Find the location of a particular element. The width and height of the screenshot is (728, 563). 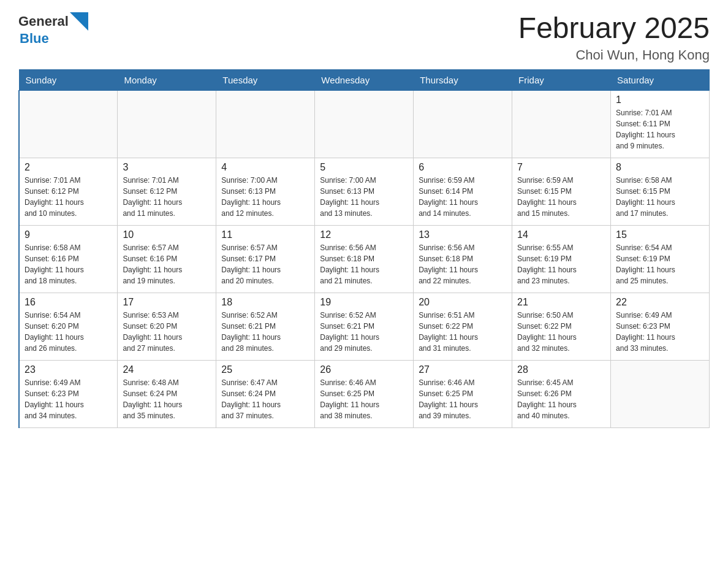

weekday-header-friday: Friday is located at coordinates (561, 80).